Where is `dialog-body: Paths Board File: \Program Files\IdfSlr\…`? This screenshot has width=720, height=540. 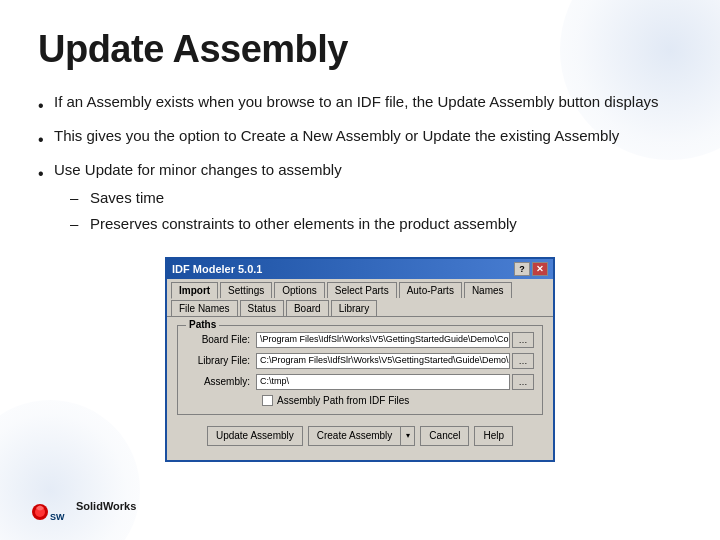
dialog-body: Paths Board File: \Program Files\IdfSlr\… is located at coordinates (360, 388).